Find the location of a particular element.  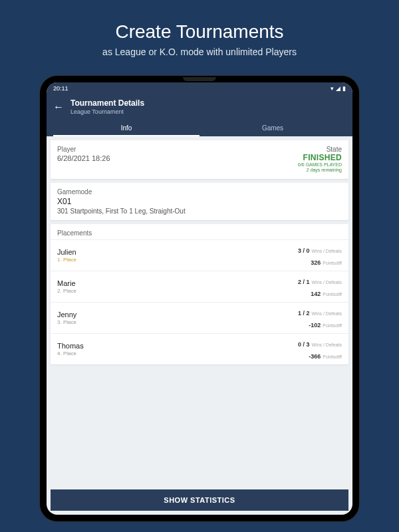

promo-subtitle: as League or K.O. mode with unlimited Pl… is located at coordinates (200, 52).